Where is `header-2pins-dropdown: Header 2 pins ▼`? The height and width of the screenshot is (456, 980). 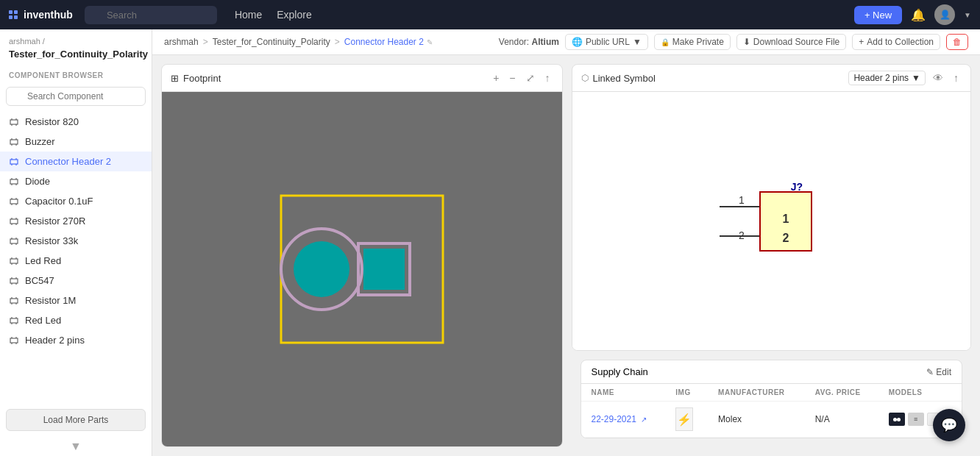
header-2pins-dropdown: Header 2 pins ▼ is located at coordinates (887, 78).